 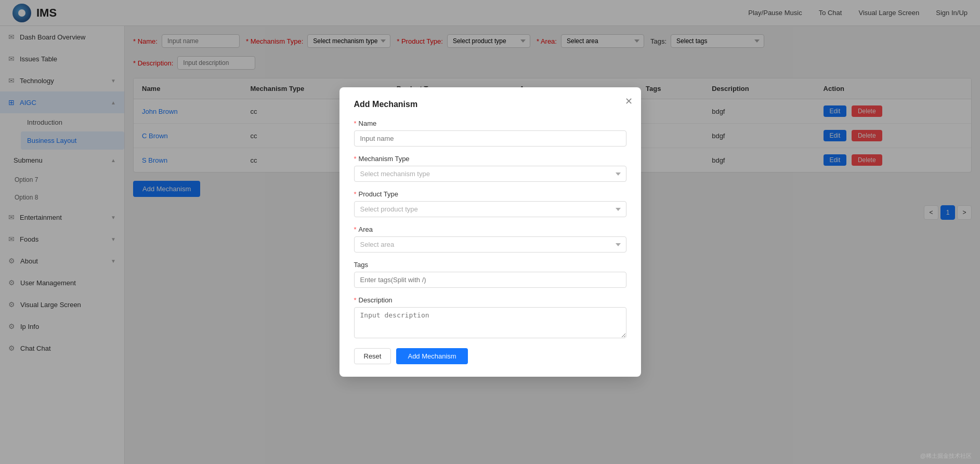 I want to click on required-star-area: *, so click(x=356, y=230).